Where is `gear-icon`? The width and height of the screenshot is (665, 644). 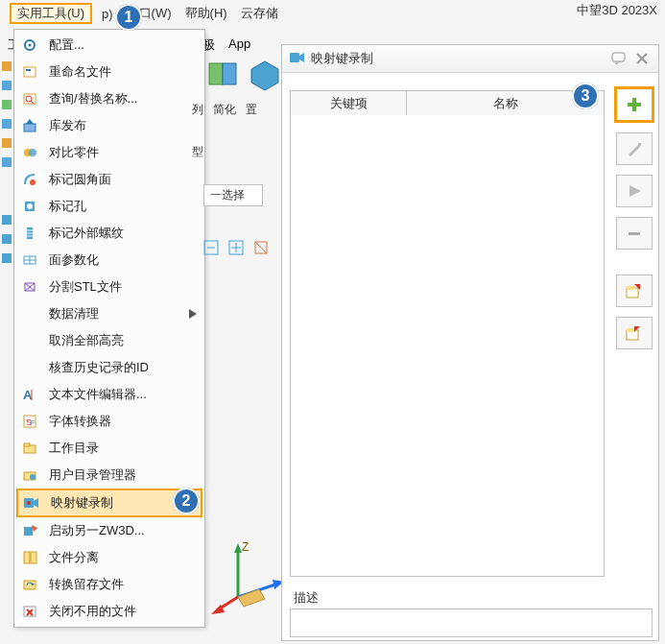 gear-icon is located at coordinates (30, 45).